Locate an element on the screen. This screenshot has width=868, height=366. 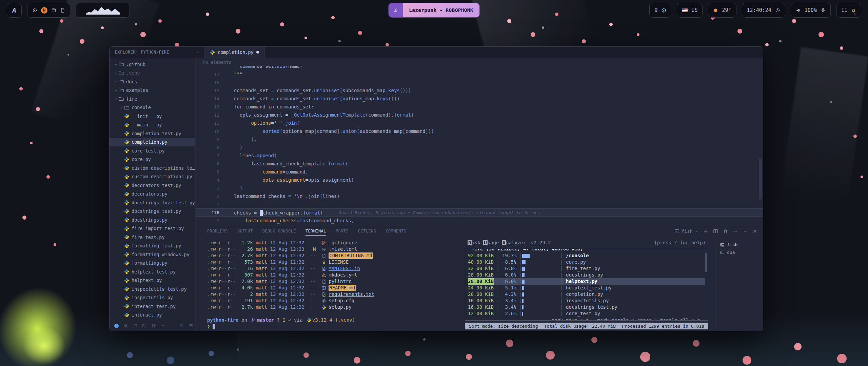
weather-widget: 29° is located at coordinates (722, 10).